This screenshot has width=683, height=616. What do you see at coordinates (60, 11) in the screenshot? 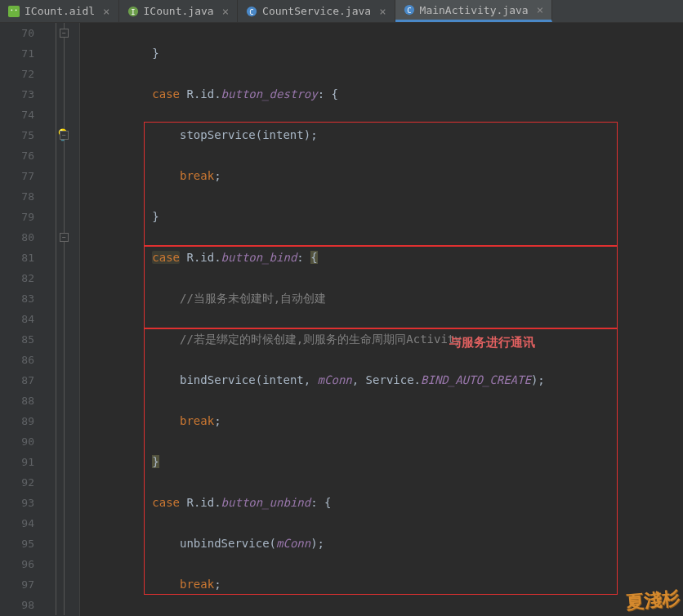
I see `tab-label: ICount.aidl` at bounding box center [60, 11].